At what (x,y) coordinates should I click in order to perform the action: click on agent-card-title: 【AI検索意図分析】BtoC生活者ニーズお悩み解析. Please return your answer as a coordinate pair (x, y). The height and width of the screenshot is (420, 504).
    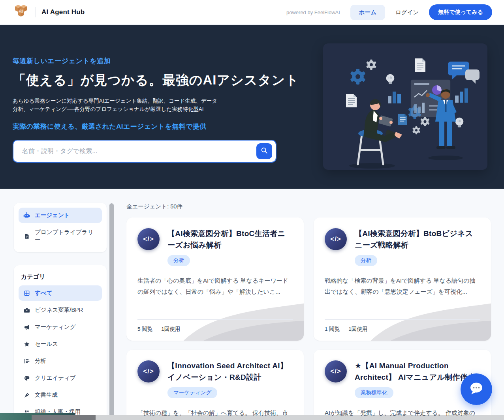
    Looking at the image, I should click on (230, 239).